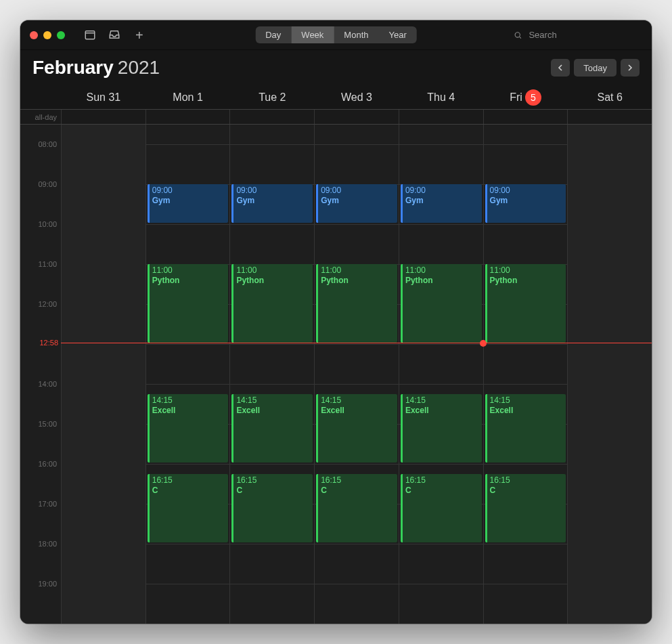 The width and height of the screenshot is (672, 644). Describe the element at coordinates (73, 68) in the screenshot. I see `month-label: February` at that location.